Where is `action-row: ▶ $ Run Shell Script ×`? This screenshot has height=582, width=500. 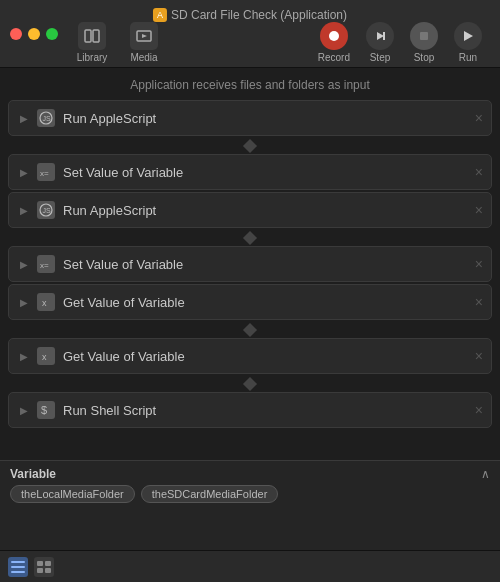
action-row: ▶ $ Run Shell Script × is located at coordinates (250, 410).